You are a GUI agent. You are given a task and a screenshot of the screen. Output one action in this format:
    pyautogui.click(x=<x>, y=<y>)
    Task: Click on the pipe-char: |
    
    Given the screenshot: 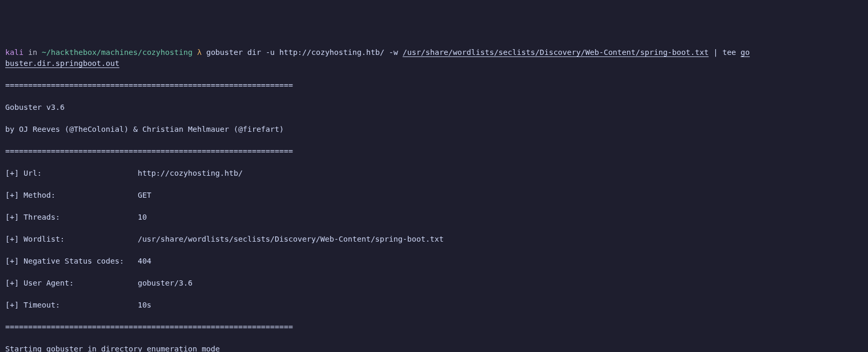 What is the action you would take?
    pyautogui.click(x=715, y=52)
    